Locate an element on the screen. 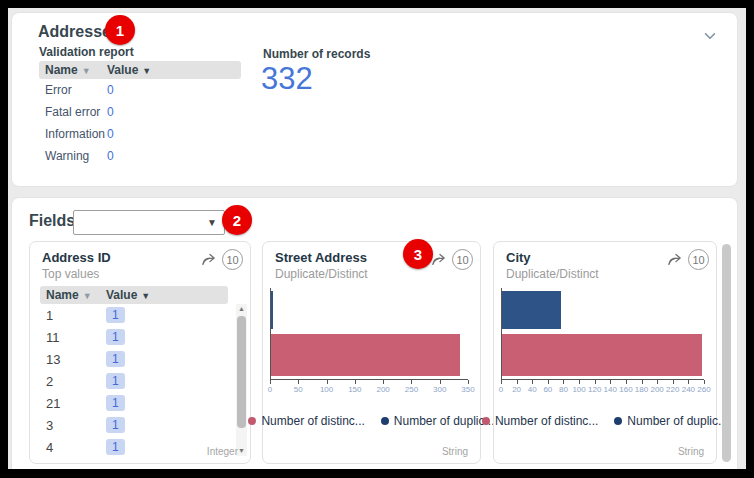 Image resolution: width=754 pixels, height=478 pixels. axis-tick-label: 250 is located at coordinates (412, 390).